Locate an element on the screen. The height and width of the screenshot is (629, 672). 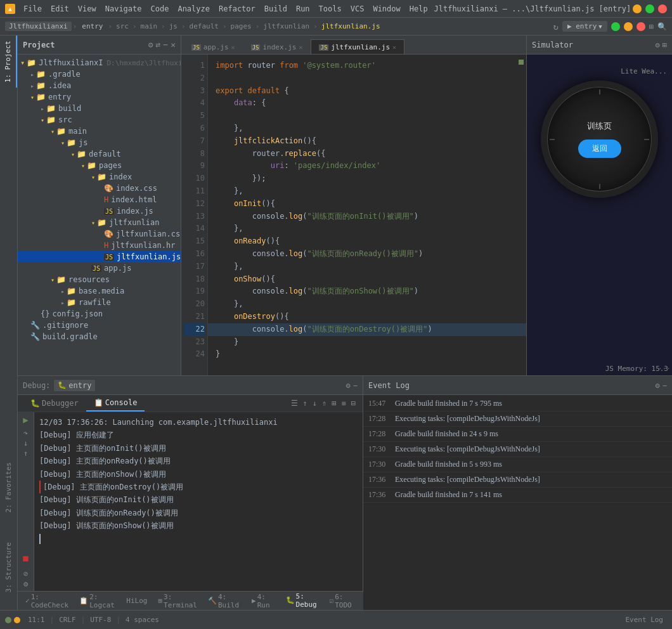
debug-minimize-icon: − is located at coordinates (355, 386).